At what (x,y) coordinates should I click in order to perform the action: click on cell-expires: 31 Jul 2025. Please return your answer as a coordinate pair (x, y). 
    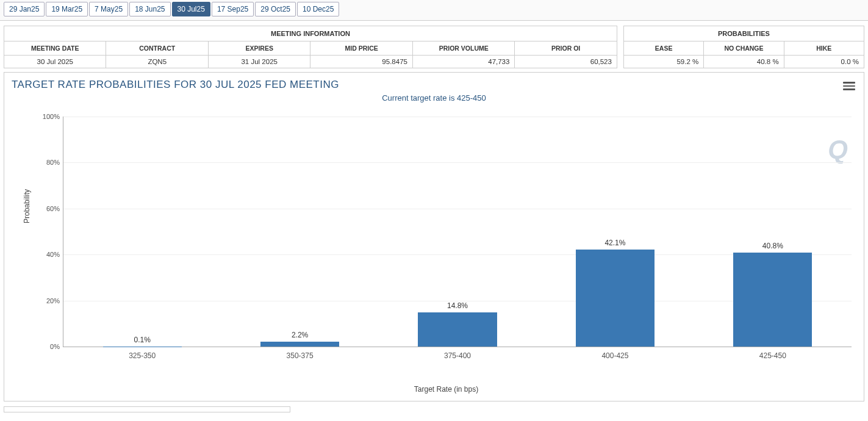
    Looking at the image, I should click on (259, 62).